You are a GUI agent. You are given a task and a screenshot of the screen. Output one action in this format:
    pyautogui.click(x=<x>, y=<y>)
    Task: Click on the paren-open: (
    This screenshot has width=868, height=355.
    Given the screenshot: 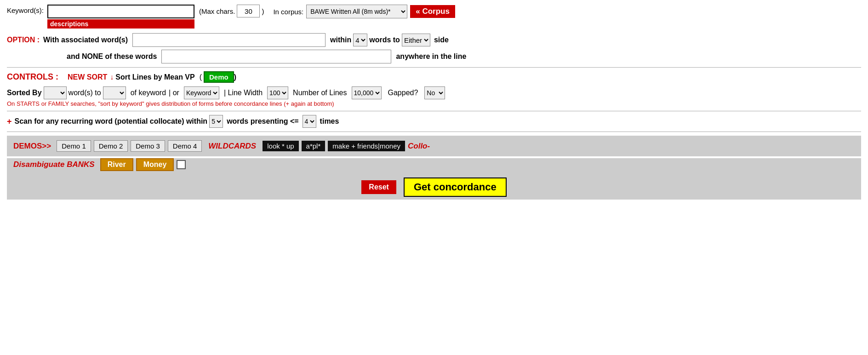 What is the action you would take?
    pyautogui.click(x=200, y=77)
    